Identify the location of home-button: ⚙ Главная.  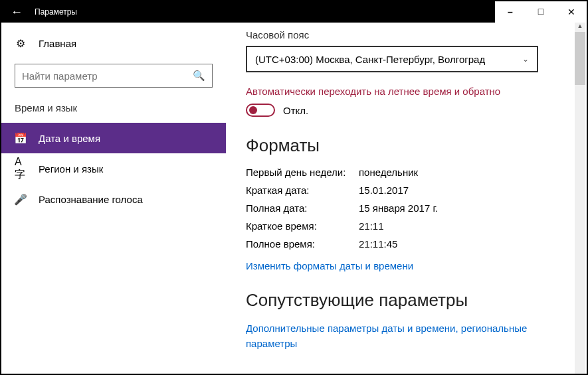
(114, 43).